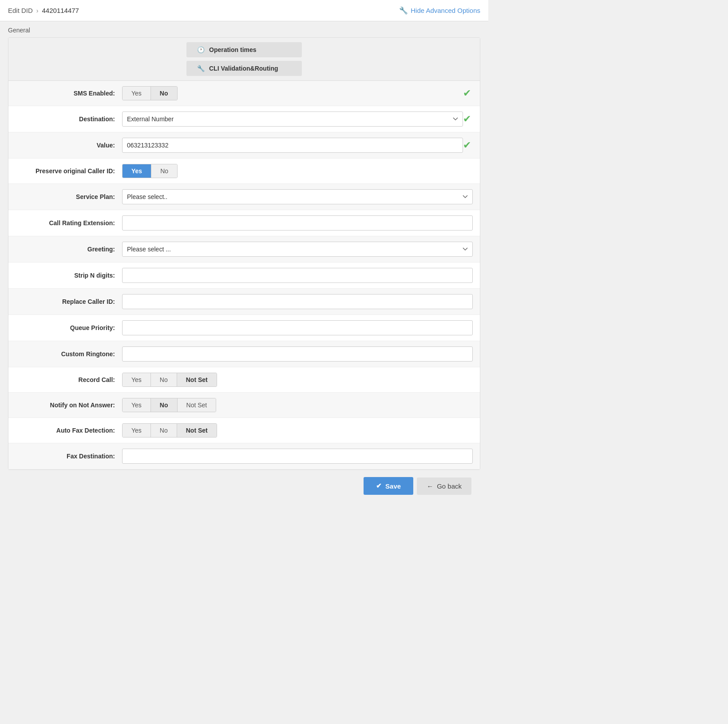 The image size is (728, 724). Describe the element at coordinates (244, 354) in the screenshot. I see `custom-ringtone-row: Custom Ringtone:` at that location.